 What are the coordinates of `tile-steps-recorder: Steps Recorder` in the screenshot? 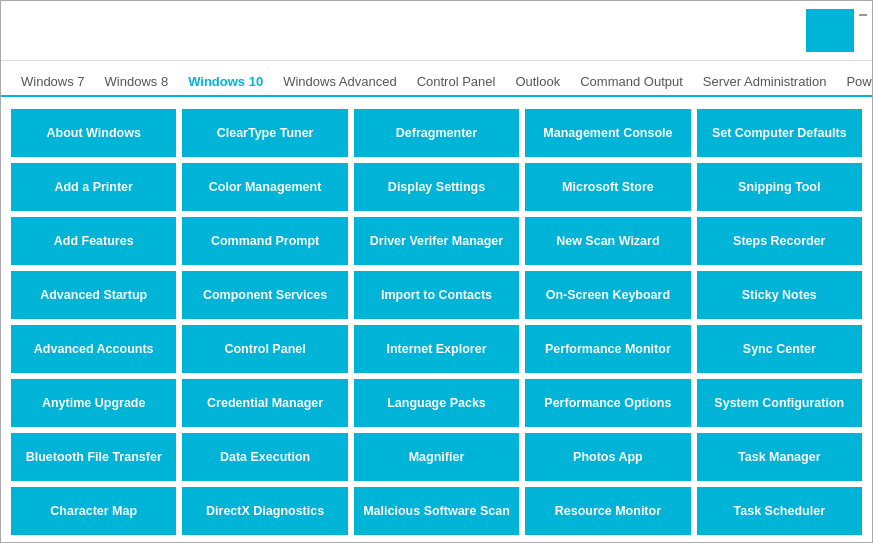 It's located at (780, 241).